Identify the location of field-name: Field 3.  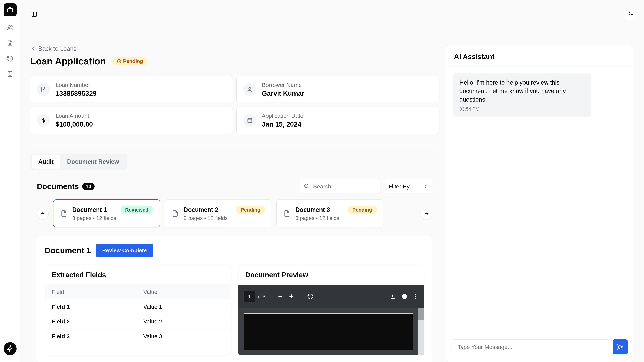
(91, 336).